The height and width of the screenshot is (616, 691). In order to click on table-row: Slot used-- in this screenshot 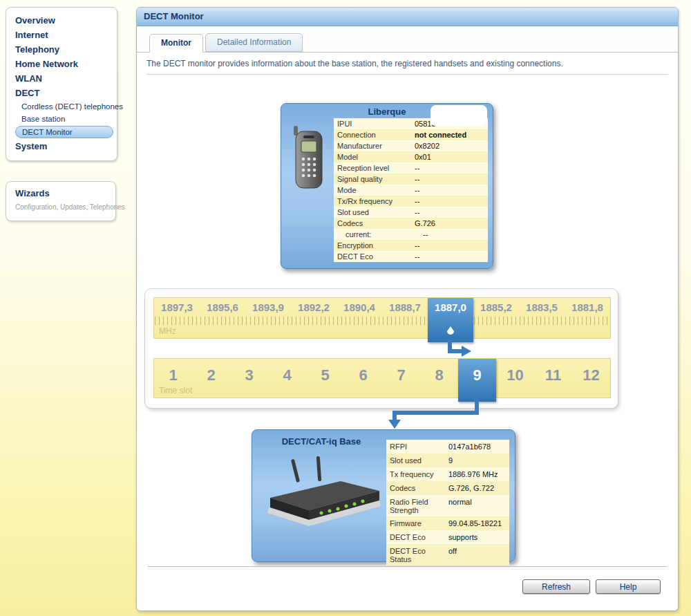, I will do `click(410, 212)`.